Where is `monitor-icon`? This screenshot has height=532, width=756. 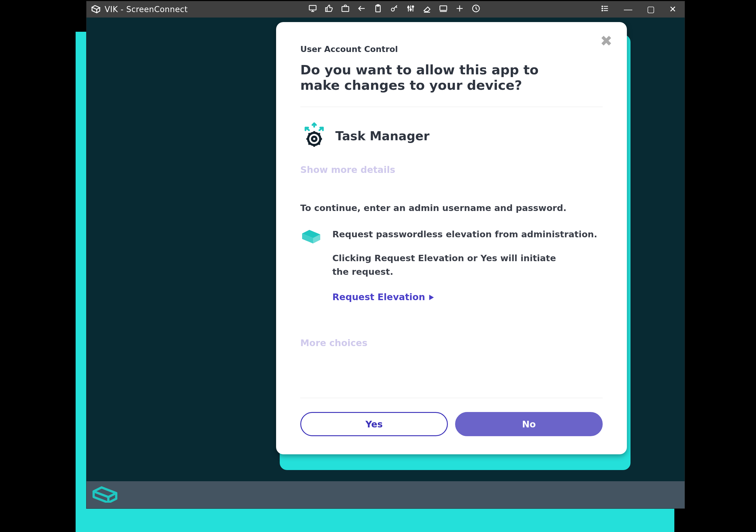 monitor-icon is located at coordinates (313, 9).